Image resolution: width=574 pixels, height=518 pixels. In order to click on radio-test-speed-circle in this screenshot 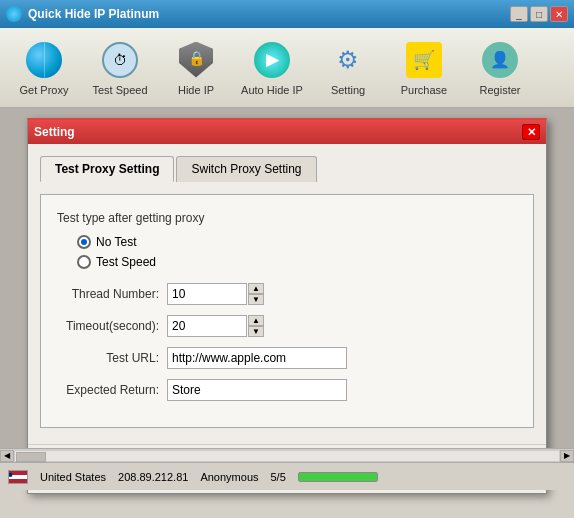, I will do `click(84, 262)`.